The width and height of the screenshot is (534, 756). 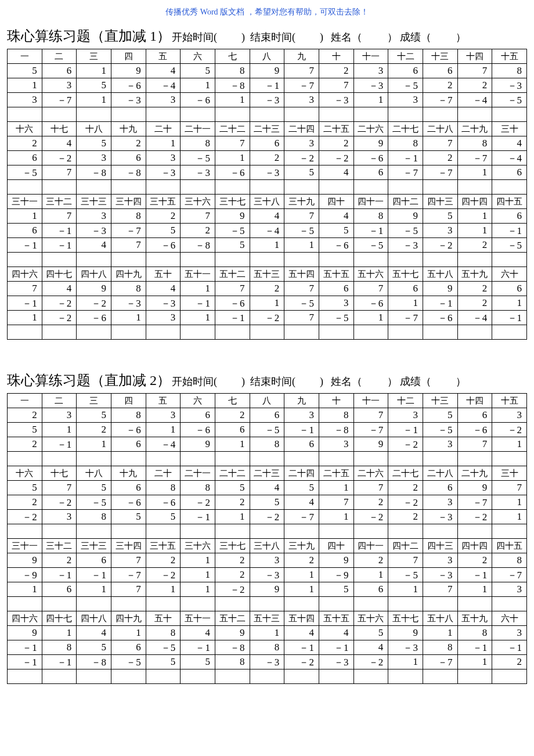 What do you see at coordinates (510, 202) in the screenshot?
I see `column-header: 四十五` at bounding box center [510, 202].